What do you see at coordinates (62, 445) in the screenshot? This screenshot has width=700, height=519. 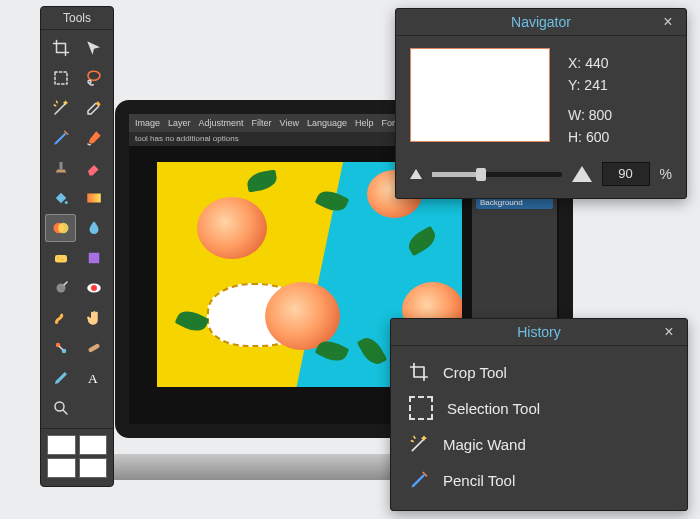 I see `foreground-swatch` at bounding box center [62, 445].